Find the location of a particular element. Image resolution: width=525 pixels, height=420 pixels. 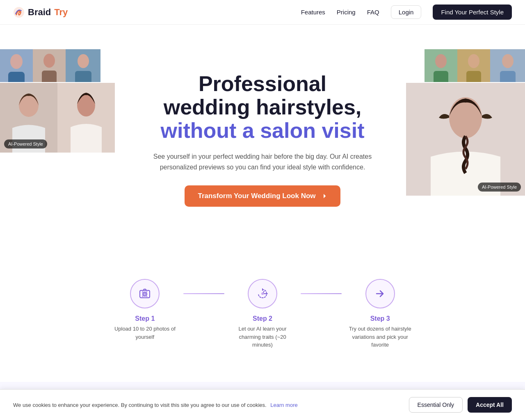

left-photos: AI-Powered Style is located at coordinates (57, 101).